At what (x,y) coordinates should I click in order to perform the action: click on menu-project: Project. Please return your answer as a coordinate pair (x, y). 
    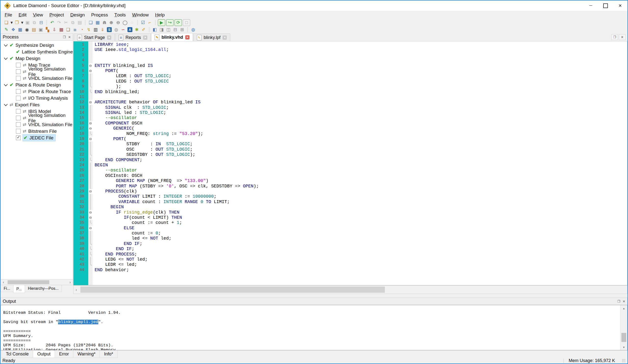
    Looking at the image, I should click on (57, 15).